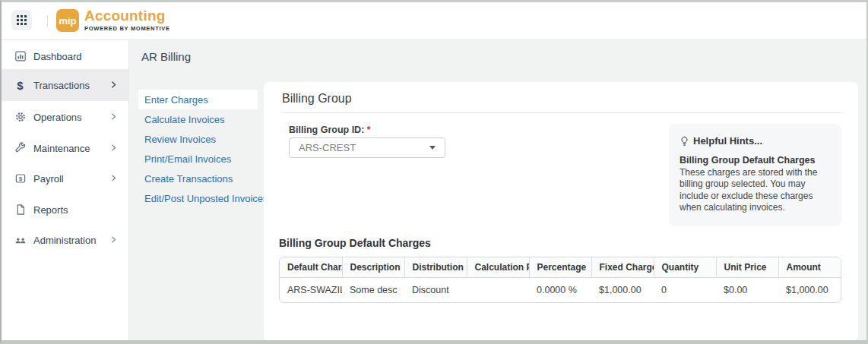  Describe the element at coordinates (756, 175) in the screenshot. I see `helpful-hints-box: Helpful Hints... Billing Group Default C…` at that location.